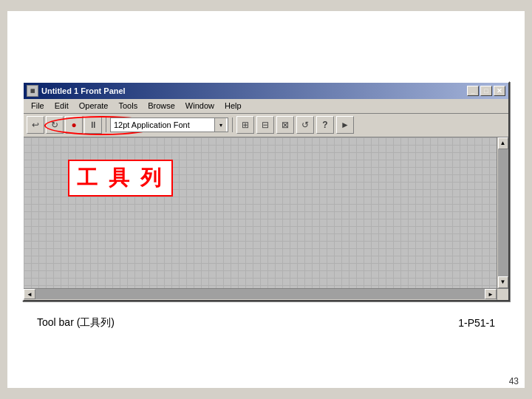  Describe the element at coordinates (93, 125) in the screenshot. I see `pause-button: ⏸` at that location.